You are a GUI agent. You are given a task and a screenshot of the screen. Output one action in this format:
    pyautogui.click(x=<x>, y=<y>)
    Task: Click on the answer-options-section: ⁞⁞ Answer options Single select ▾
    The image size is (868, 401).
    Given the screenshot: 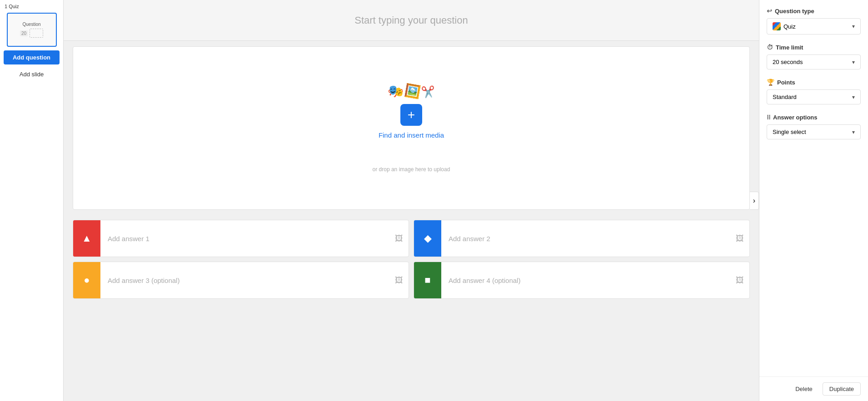 What is the action you would take?
    pyautogui.click(x=813, y=126)
    